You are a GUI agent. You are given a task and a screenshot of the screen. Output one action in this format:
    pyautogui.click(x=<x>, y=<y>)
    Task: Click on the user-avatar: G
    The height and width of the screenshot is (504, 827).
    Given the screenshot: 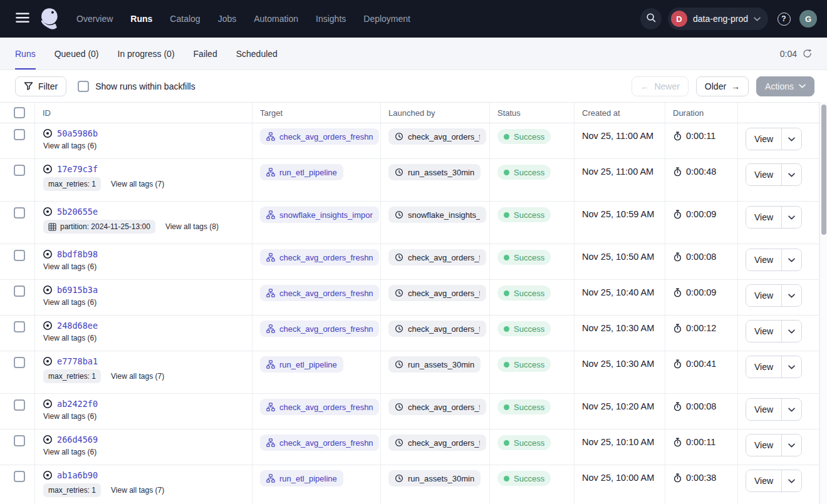 What is the action you would take?
    pyautogui.click(x=808, y=19)
    